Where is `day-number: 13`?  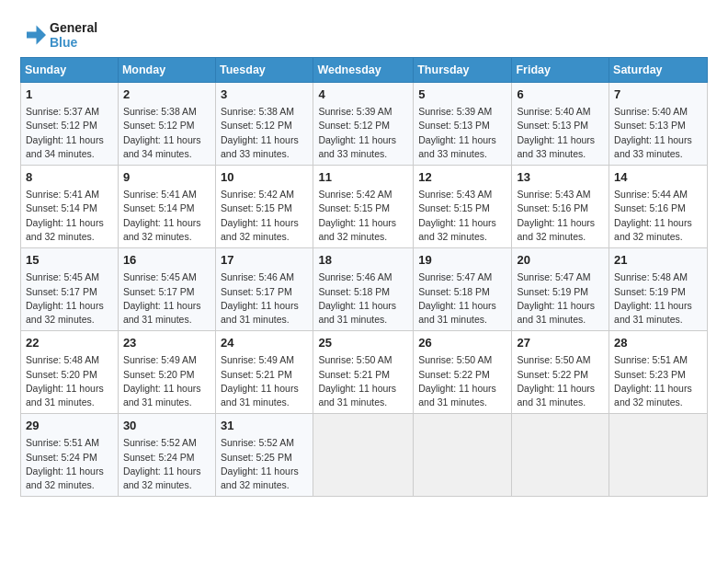
day-number: 13 is located at coordinates (561, 178).